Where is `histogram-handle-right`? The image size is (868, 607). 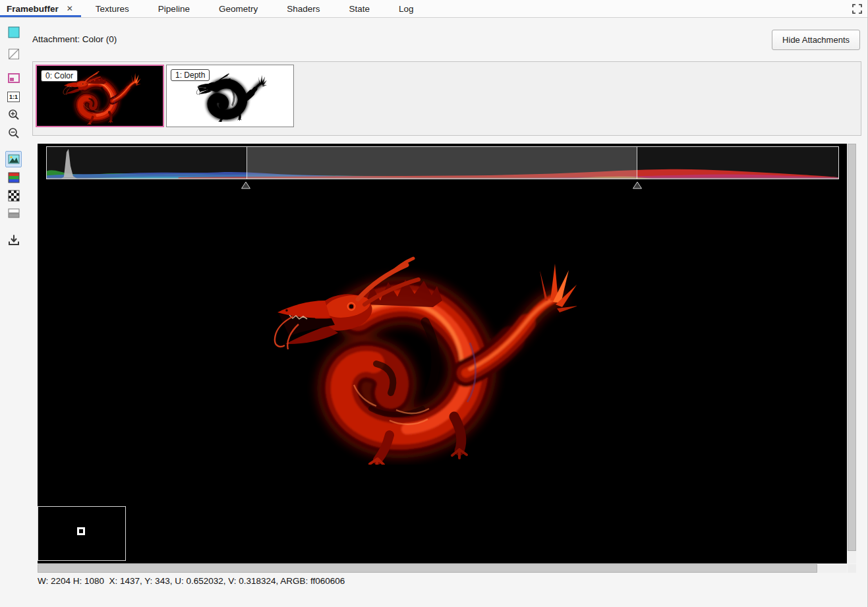 histogram-handle-right is located at coordinates (638, 184).